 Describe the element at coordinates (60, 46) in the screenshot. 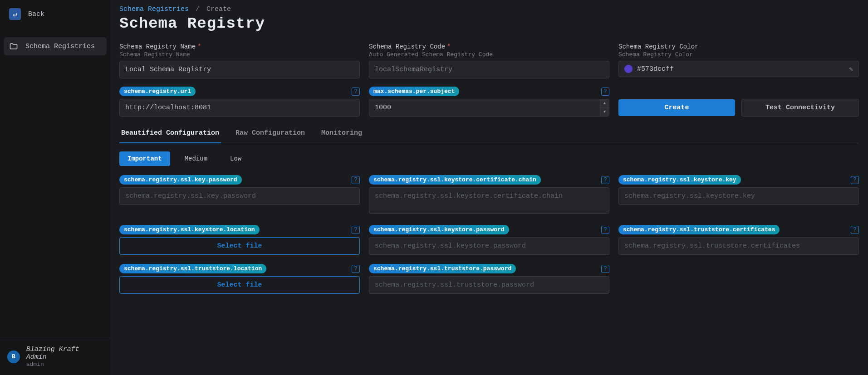

I see `sidebar-item-label: Schema Registries` at that location.